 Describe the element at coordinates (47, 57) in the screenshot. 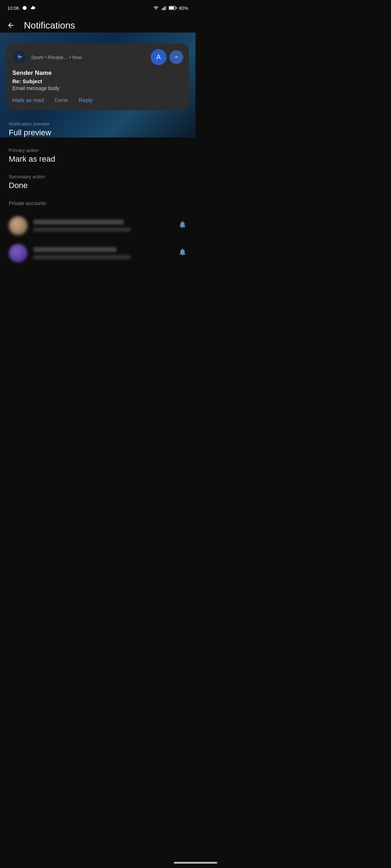

I see `notification-header-left: Spark • Recipie… • Now` at that location.